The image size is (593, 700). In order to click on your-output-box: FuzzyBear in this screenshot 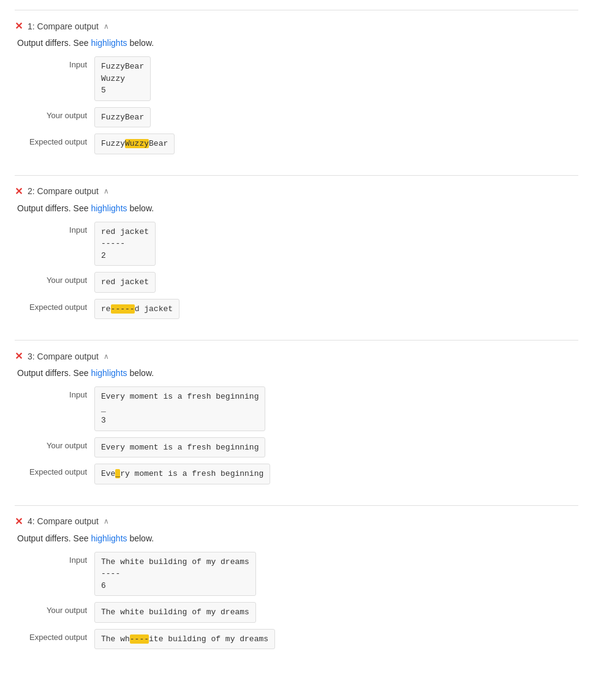, I will do `click(123, 118)`.